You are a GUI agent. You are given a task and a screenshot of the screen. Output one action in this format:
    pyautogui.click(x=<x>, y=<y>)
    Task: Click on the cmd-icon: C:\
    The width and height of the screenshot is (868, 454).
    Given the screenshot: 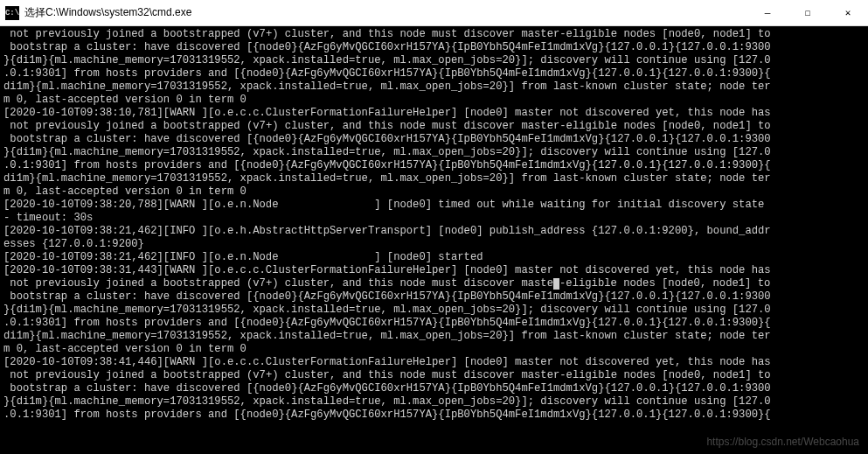 What is the action you would take?
    pyautogui.click(x=12, y=13)
    